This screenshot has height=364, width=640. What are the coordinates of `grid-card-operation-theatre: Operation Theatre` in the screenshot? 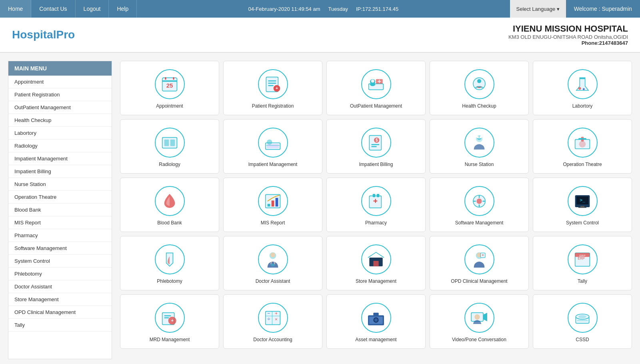 It's located at (582, 146).